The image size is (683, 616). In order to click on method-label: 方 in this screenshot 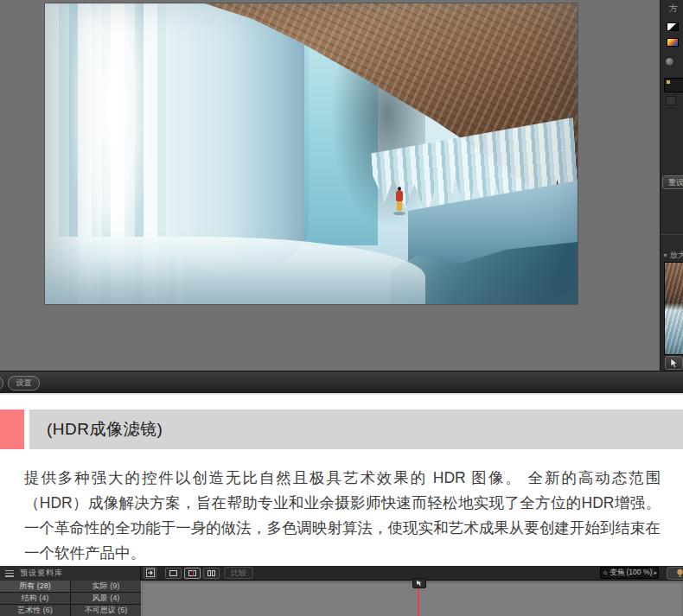, I will do `click(673, 9)`.